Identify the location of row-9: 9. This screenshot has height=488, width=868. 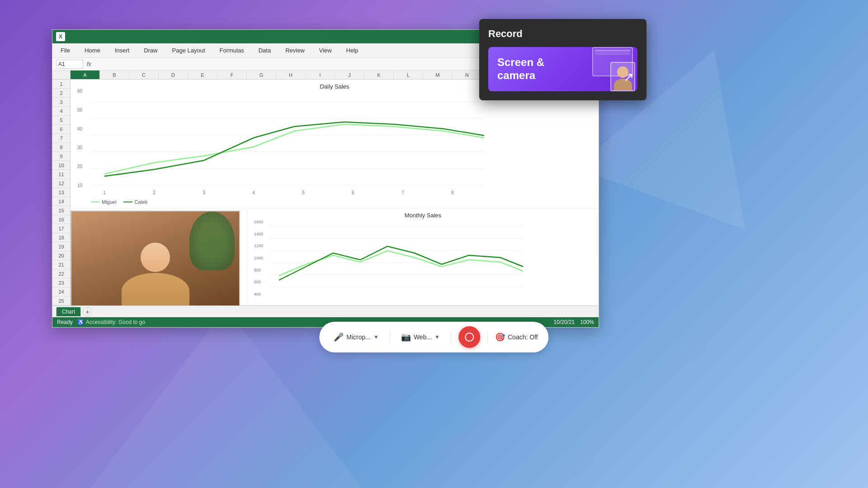
(61, 156).